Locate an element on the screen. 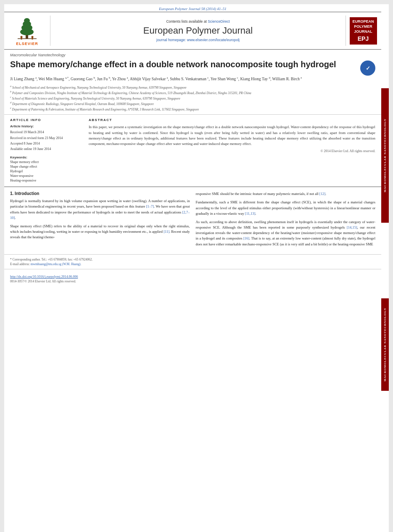 The width and height of the screenshot is (393, 532). info-abstract-section: ARTICLE INFO Article history: Received 1… is located at coordinates (193, 149).